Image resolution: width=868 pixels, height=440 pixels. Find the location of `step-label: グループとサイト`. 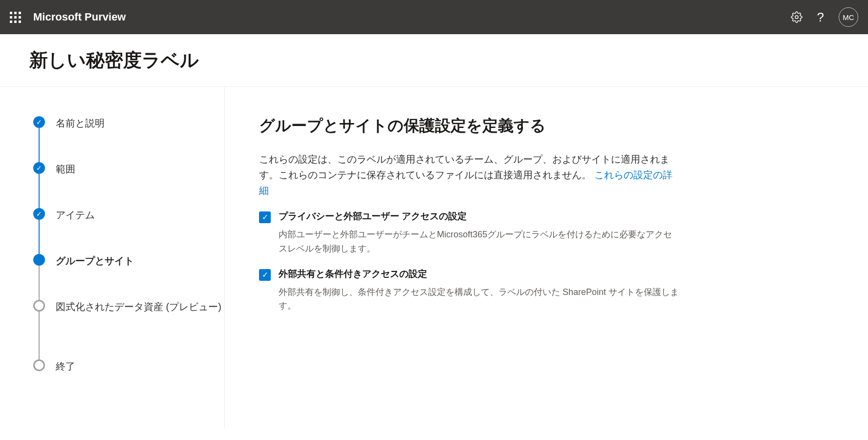

step-label: グループとサイト is located at coordinates (95, 261).